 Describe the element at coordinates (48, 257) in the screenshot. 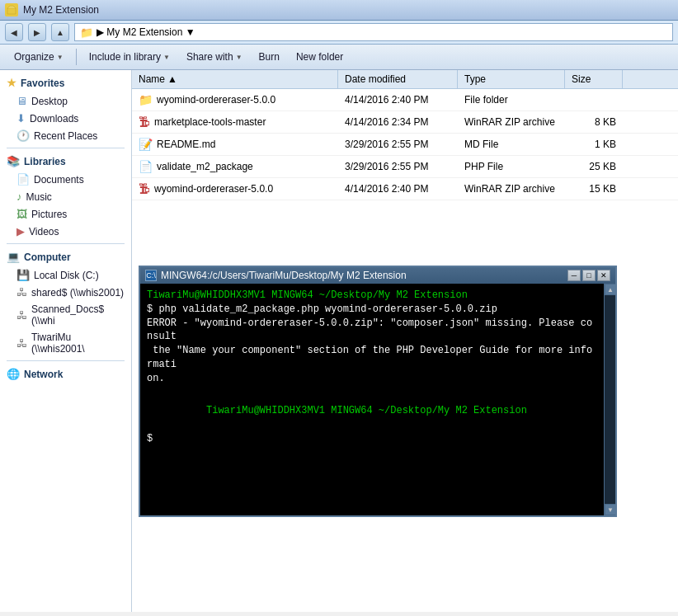

I see `computer-label: Computer` at that location.